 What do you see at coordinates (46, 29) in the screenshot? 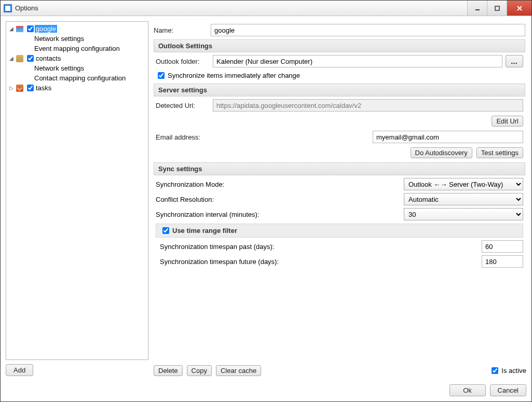
I see `tree-item-label: google` at bounding box center [46, 29].